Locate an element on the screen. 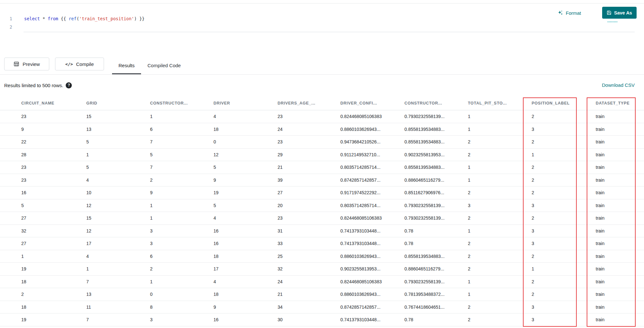  table-row: 18714240.8244680851063830.7930232558139.… is located at coordinates (322, 282).